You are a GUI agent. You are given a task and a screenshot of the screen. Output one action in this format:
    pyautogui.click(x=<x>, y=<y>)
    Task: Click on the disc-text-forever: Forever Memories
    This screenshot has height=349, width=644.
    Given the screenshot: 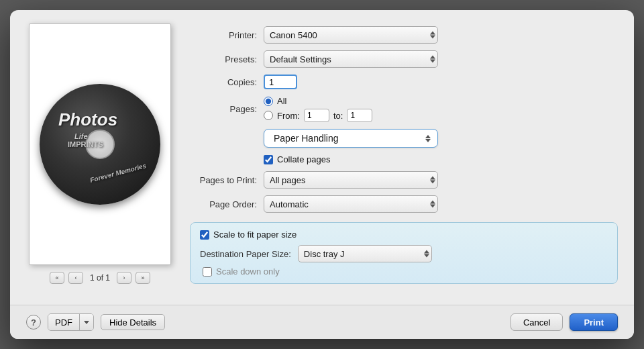 What is the action you would take?
    pyautogui.click(x=118, y=173)
    